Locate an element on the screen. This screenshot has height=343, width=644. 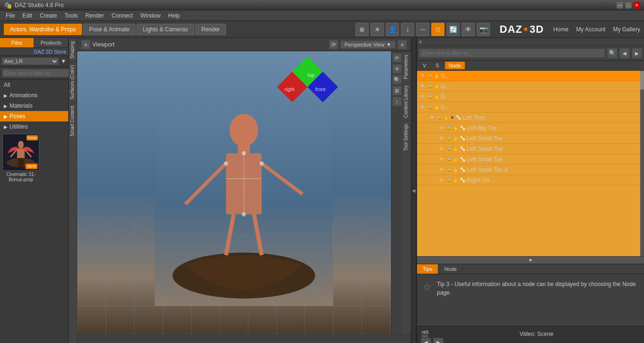
video-icon: 🎬 is located at coordinates (425, 334).